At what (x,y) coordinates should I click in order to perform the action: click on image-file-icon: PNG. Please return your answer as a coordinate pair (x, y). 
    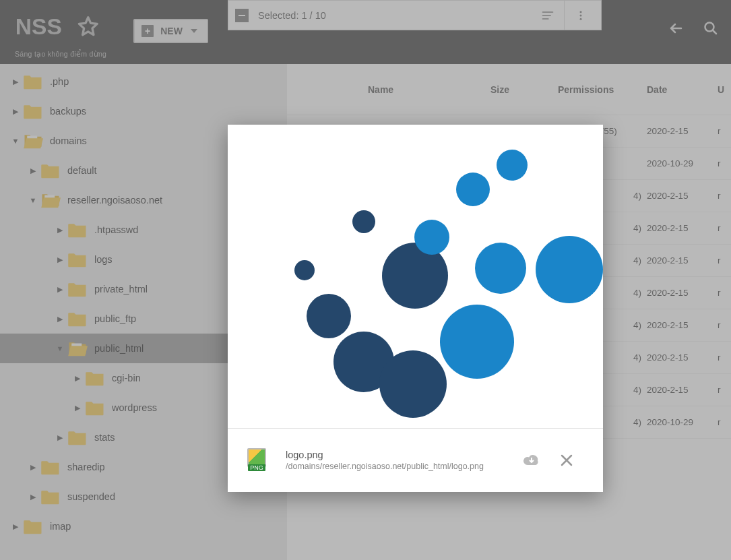
    Looking at the image, I should click on (257, 460).